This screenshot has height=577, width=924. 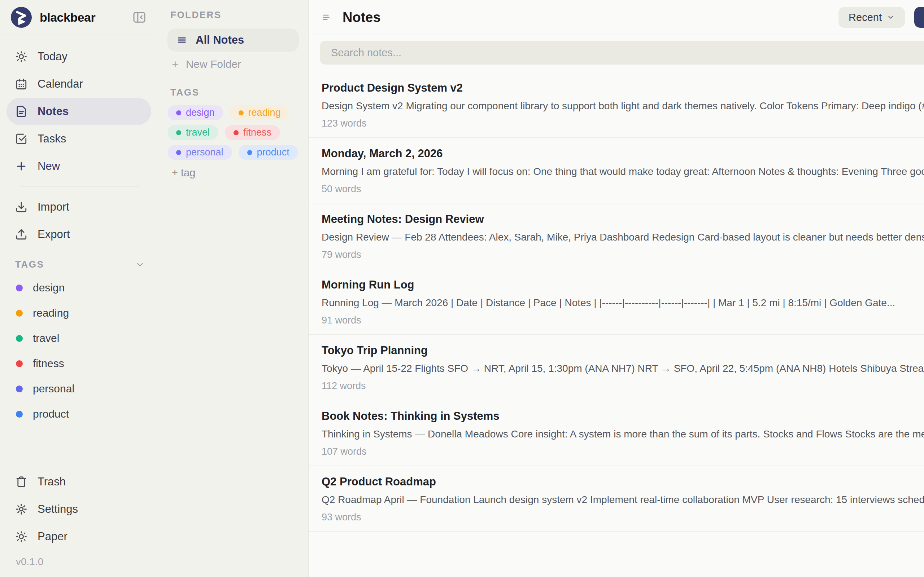 What do you see at coordinates (30, 265) in the screenshot?
I see `sidebar-tags-header-label: TAGS` at bounding box center [30, 265].